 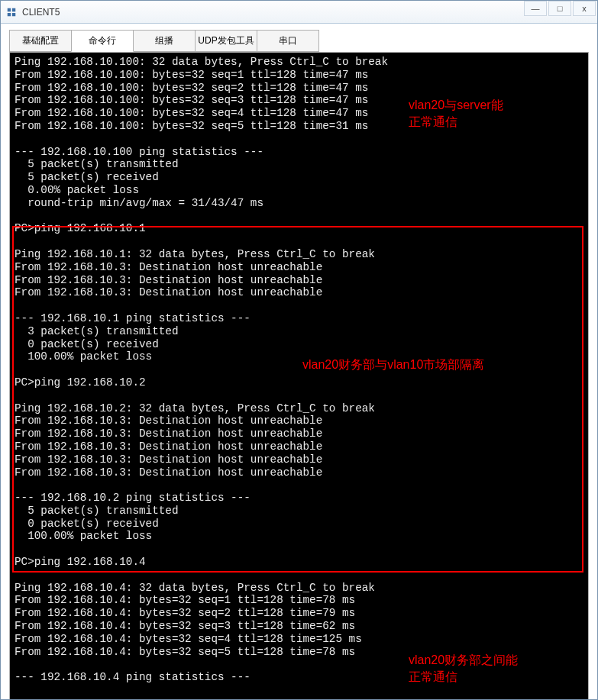 I want to click on maximize-button: □, so click(x=560, y=8).